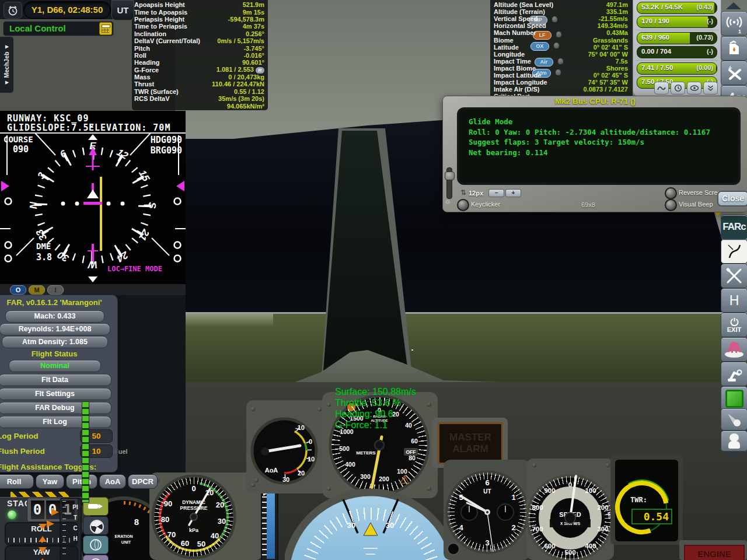 The height and width of the screenshot is (560, 747). What do you see at coordinates (734, 419) in the screenshot?
I see `toolbar-comet-button` at bounding box center [734, 419].